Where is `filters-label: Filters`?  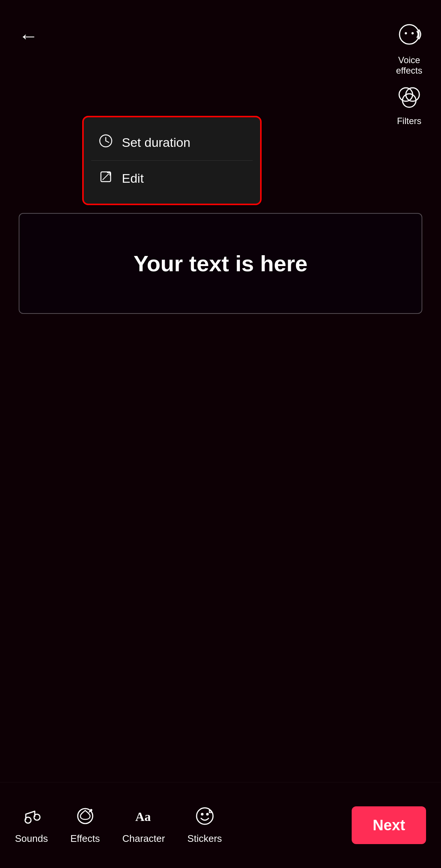
filters-label: Filters is located at coordinates (409, 121).